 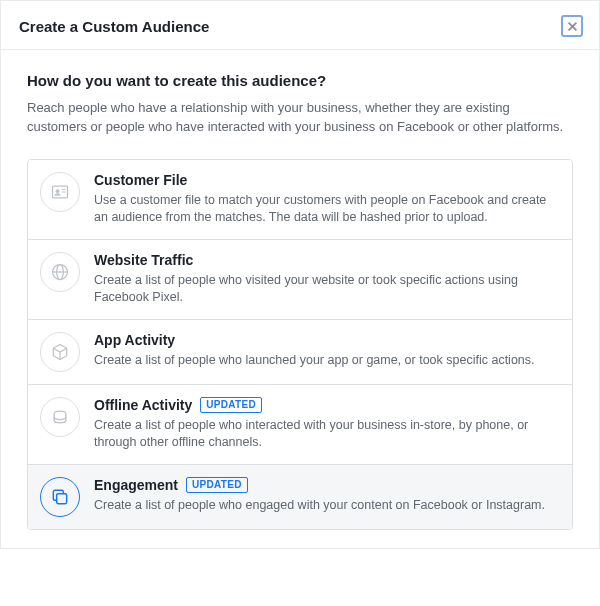 What do you see at coordinates (572, 26) in the screenshot?
I see `close-button` at bounding box center [572, 26].